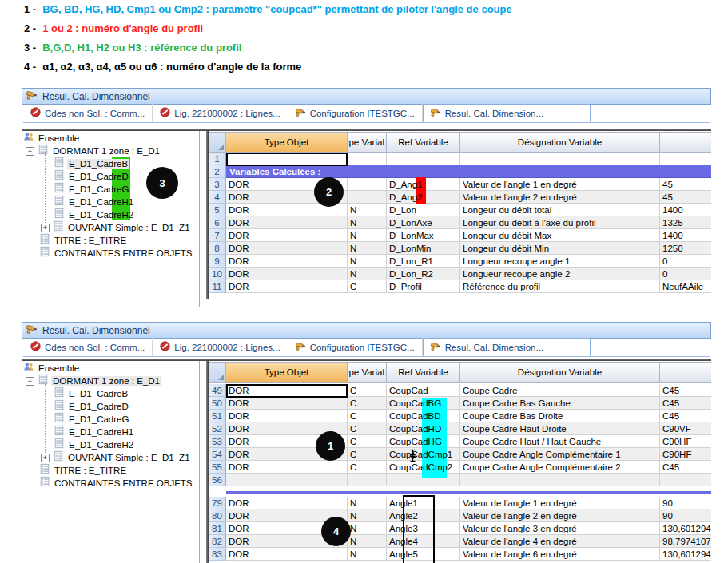 Image resolution: width=728 pixels, height=563 pixels. Describe the element at coordinates (217, 184) in the screenshot. I see `row-header: 3` at that location.